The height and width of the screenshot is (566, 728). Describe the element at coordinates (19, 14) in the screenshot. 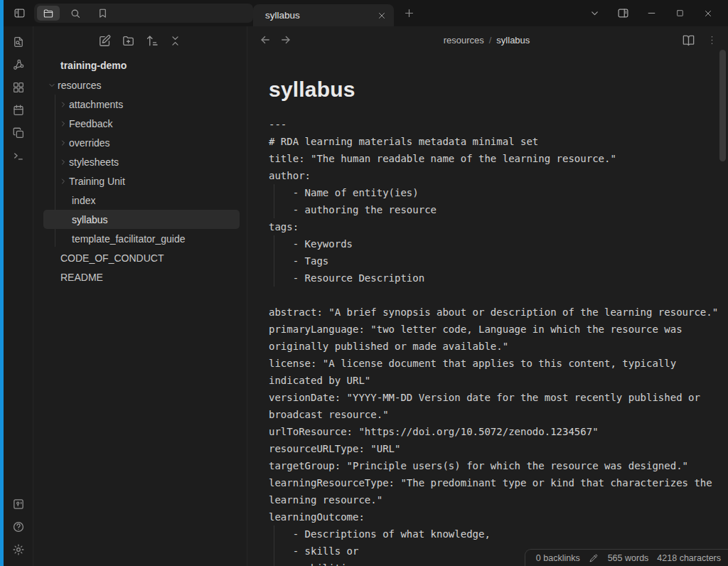

I see `left-sidebar-toggle-icon` at that location.